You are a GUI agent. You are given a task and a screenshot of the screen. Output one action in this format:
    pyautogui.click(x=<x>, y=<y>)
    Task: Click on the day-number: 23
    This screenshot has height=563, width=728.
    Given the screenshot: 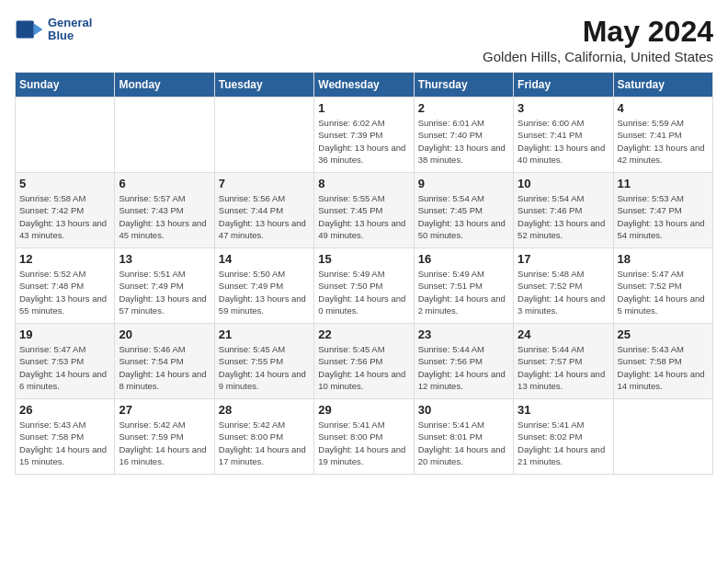 What is the action you would take?
    pyautogui.click(x=463, y=335)
    